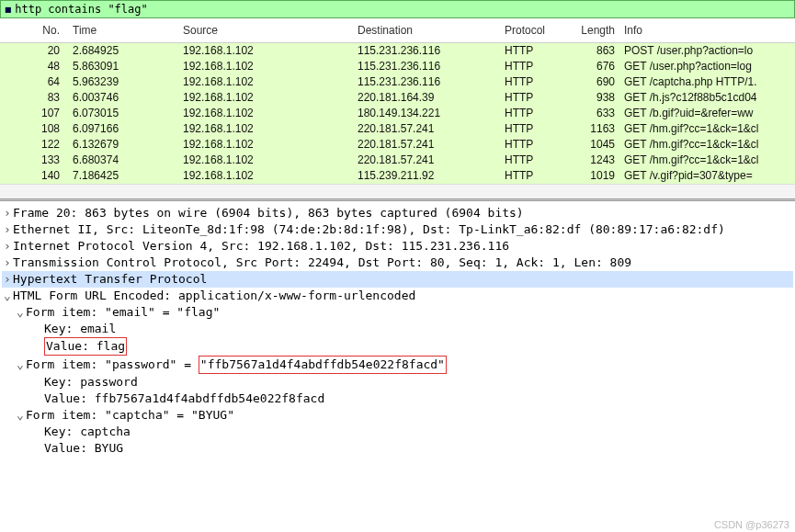 The height and width of the screenshot is (532, 795). I want to click on form-header-node: ⌄HTML Form URL Encoded: application/x-ww…, so click(397, 296).